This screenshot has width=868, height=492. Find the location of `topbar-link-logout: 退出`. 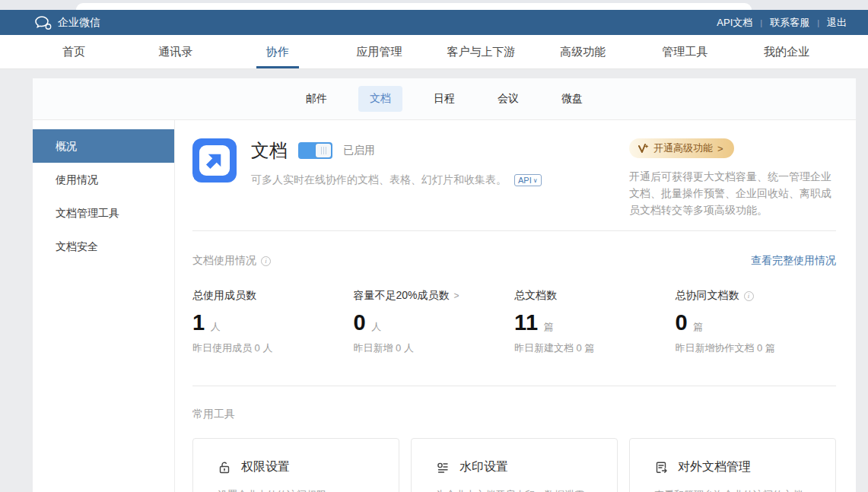

topbar-link-logout: 退出 is located at coordinates (837, 23).